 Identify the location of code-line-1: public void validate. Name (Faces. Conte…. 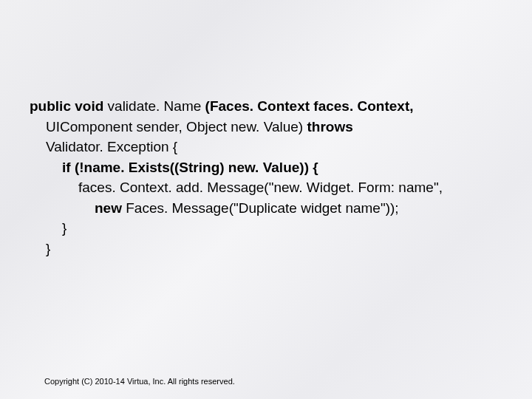
(270, 106).